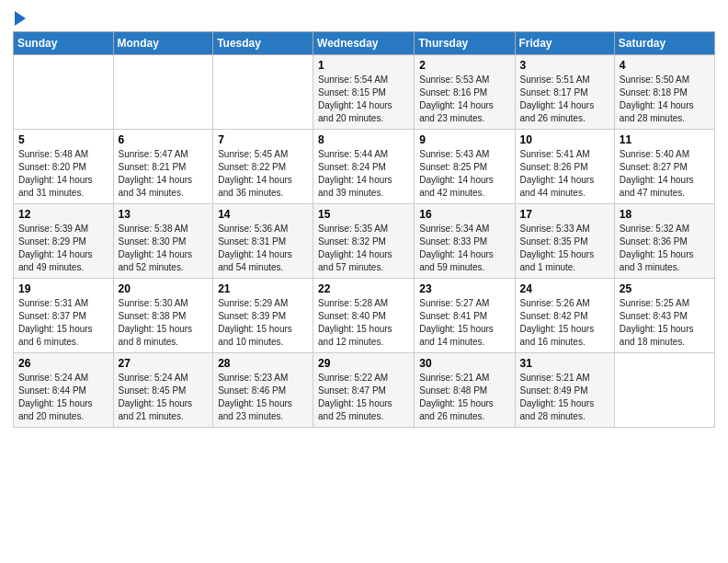 This screenshot has width=728, height=563. Describe the element at coordinates (364, 316) in the screenshot. I see `calendar-week-4: 19Sunrise: 5:31 AM Sunset: 8:37 PM Dayli…` at that location.